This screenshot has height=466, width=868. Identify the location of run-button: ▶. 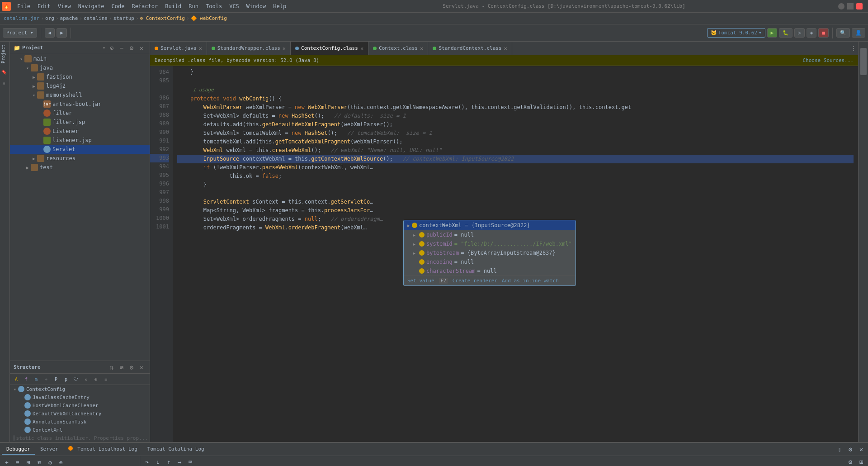
(772, 33).